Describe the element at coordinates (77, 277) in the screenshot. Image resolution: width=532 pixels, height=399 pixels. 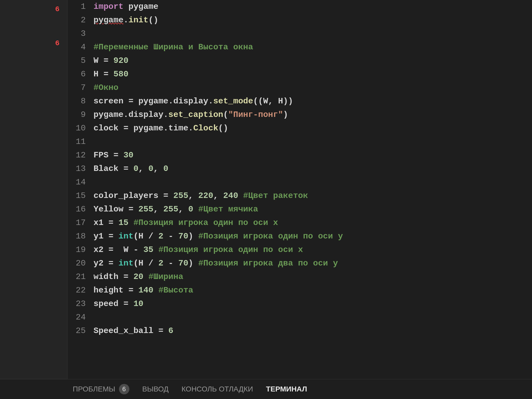
I see `line-number: 21` at that location.